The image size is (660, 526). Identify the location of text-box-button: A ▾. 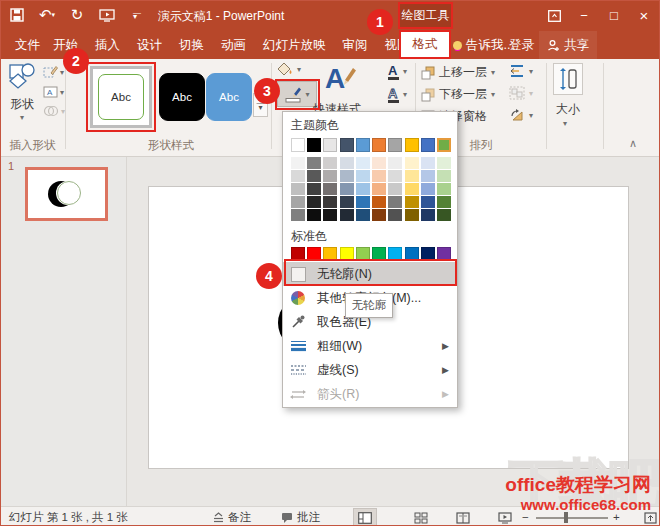
(54, 92).